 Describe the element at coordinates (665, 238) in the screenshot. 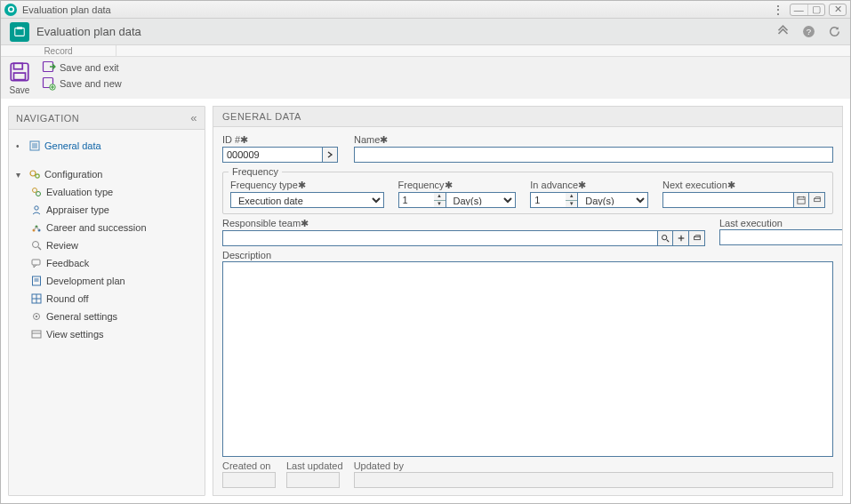

I see `search-button` at that location.